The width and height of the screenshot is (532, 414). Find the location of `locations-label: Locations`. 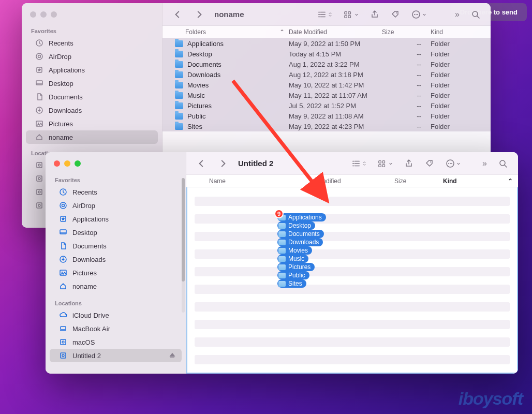

locations-label: Locations is located at coordinates (116, 303).